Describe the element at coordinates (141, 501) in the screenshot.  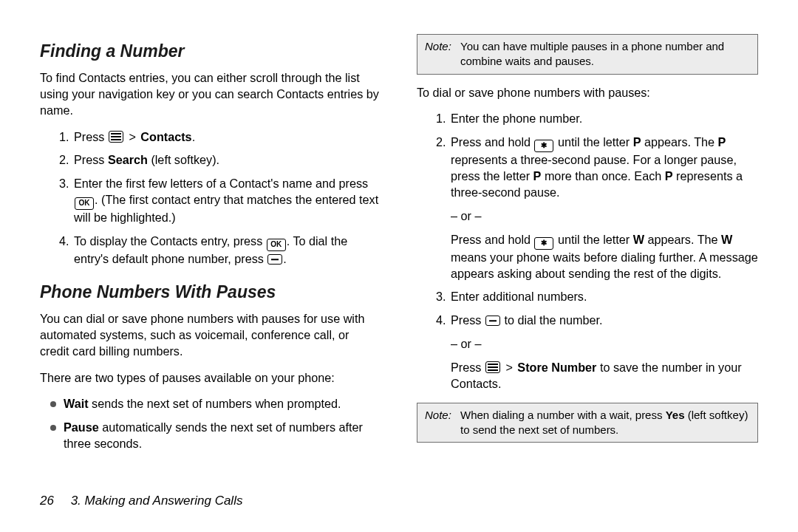
I see `page-footer: 26 3. Making and Answering Calls` at that location.